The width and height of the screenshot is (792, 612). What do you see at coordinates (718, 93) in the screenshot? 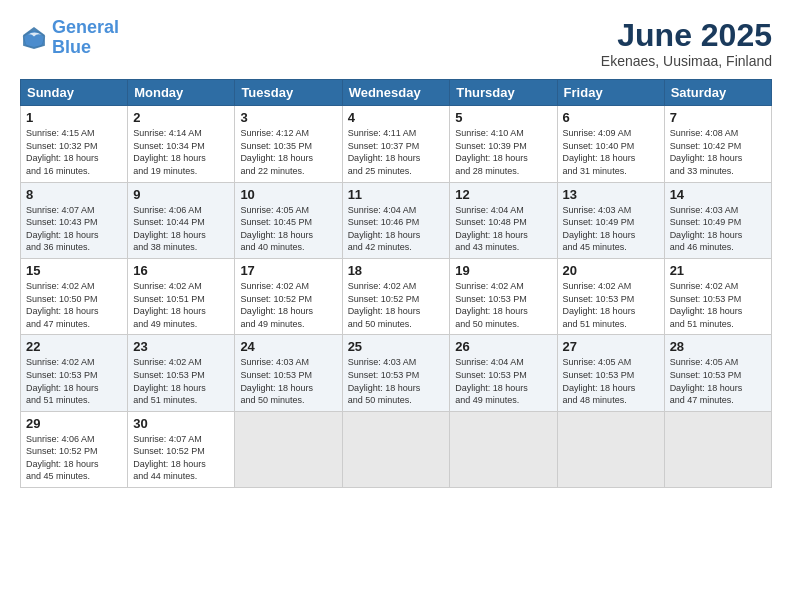
I see `col-saturday: Saturday` at bounding box center [718, 93].